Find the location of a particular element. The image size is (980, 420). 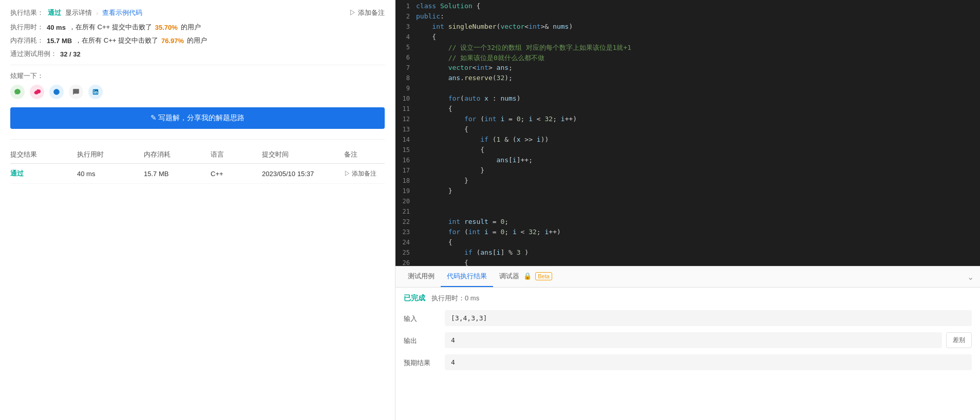

tab-debugger: 调试器 🔒 Beta is located at coordinates (526, 277).